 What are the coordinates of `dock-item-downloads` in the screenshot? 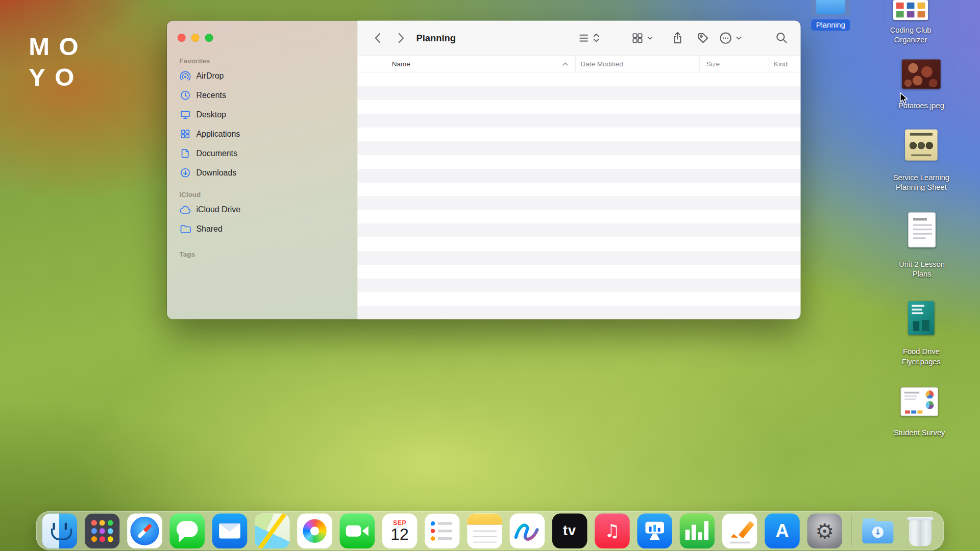 It's located at (878, 531).